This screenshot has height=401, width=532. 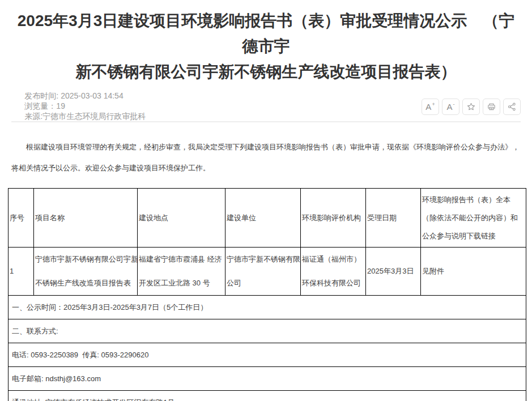 I want to click on row-phone-fax: 电话: 0593-2250389 传真: 0593-2290620, so click(x=267, y=355).